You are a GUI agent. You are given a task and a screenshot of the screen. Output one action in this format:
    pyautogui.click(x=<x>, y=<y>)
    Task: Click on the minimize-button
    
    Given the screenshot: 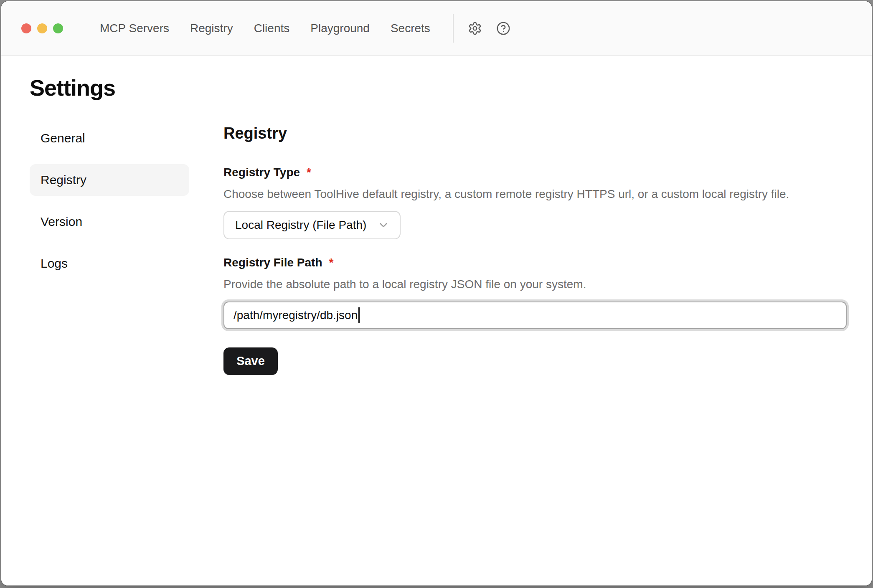 What is the action you would take?
    pyautogui.click(x=42, y=28)
    